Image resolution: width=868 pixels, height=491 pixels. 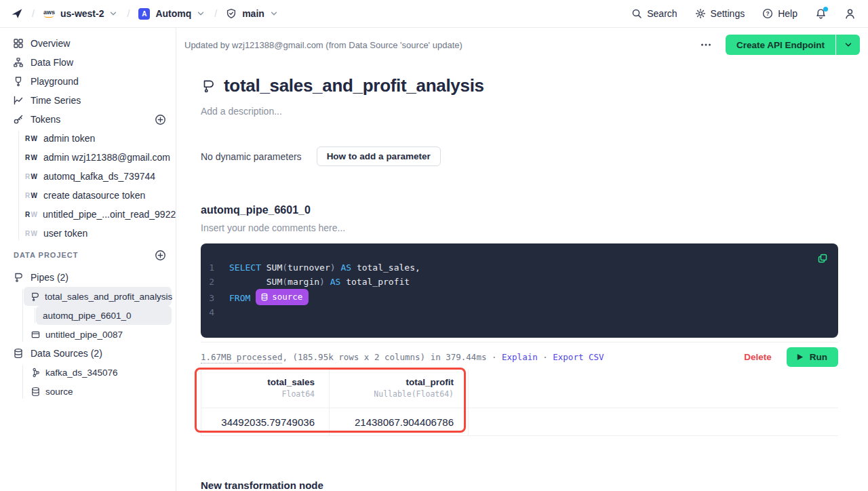 What do you see at coordinates (768, 14) in the screenshot?
I see `help-icon: ?` at bounding box center [768, 14].